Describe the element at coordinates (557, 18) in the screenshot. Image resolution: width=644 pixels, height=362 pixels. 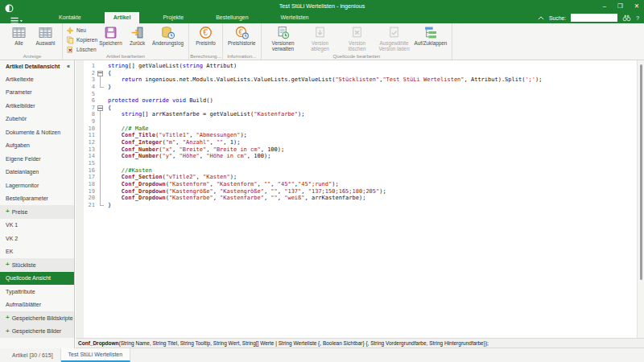
I see `search-label: Suche:` at that location.